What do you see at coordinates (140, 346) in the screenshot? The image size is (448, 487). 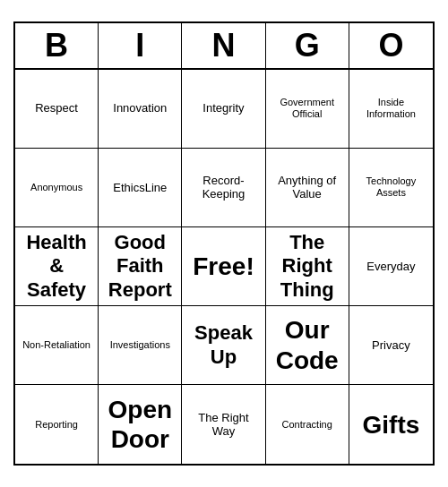 I see `bingo-cell: Investigations` at bounding box center [140, 346].